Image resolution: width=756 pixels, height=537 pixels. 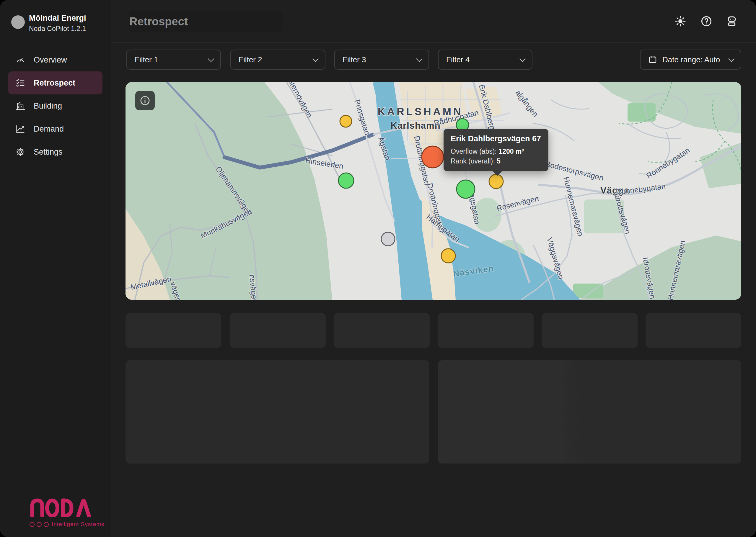 What do you see at coordinates (496, 150) in the screenshot?
I see `map-tooltip: Erik Dahlbergsvägen 67 Overflow (abs): 1…` at bounding box center [496, 150].